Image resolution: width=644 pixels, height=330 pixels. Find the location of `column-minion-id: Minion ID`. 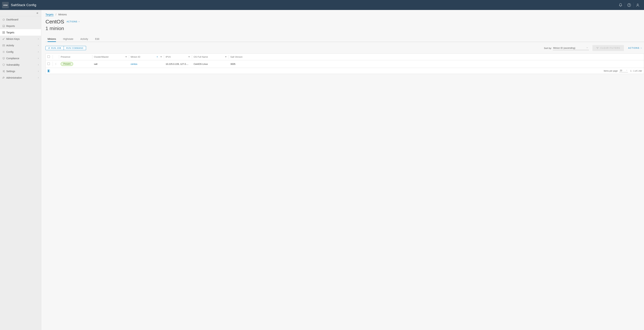

column-minion-id: Minion ID is located at coordinates (136, 57).